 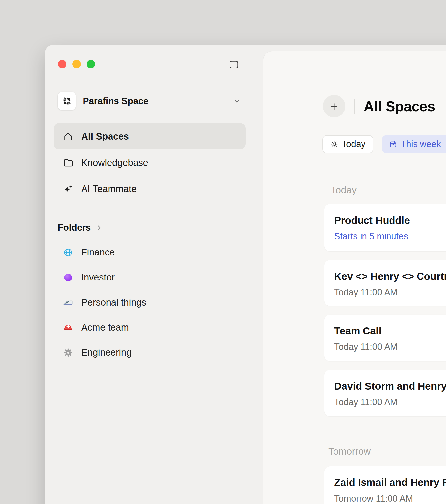 I want to click on folder-item-engineering: Engineering, so click(x=150, y=352).